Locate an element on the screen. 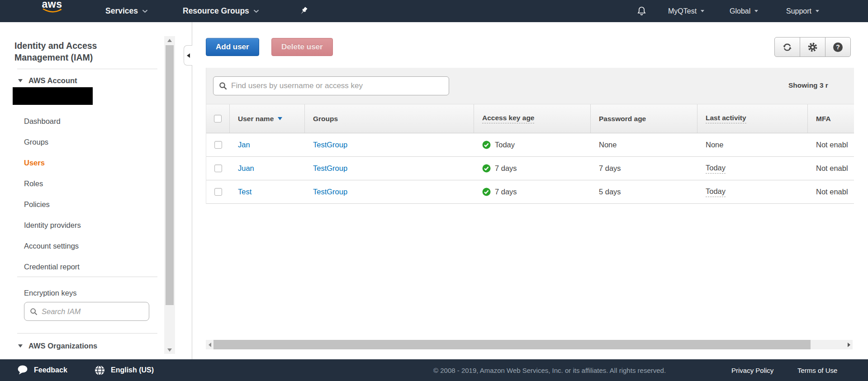 This screenshot has width=868, height=381. caret-up-icon is located at coordinates (170, 41).